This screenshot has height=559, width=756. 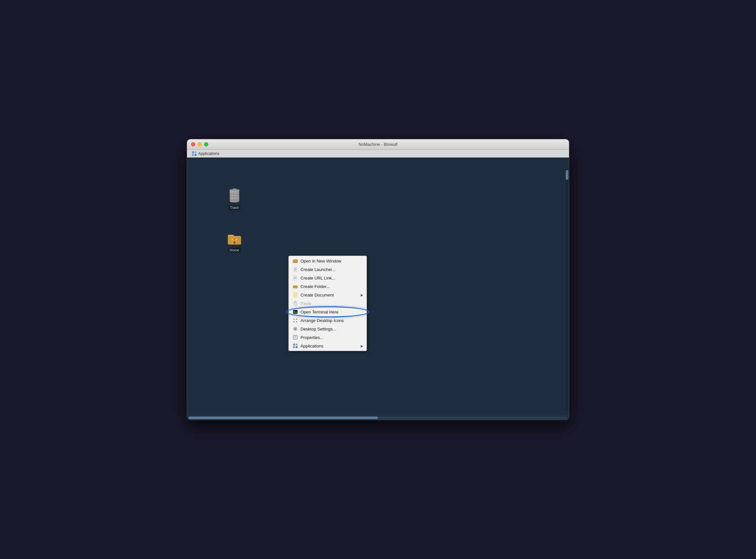 What do you see at coordinates (235, 196) in the screenshot?
I see `trash-icon-image` at bounding box center [235, 196].